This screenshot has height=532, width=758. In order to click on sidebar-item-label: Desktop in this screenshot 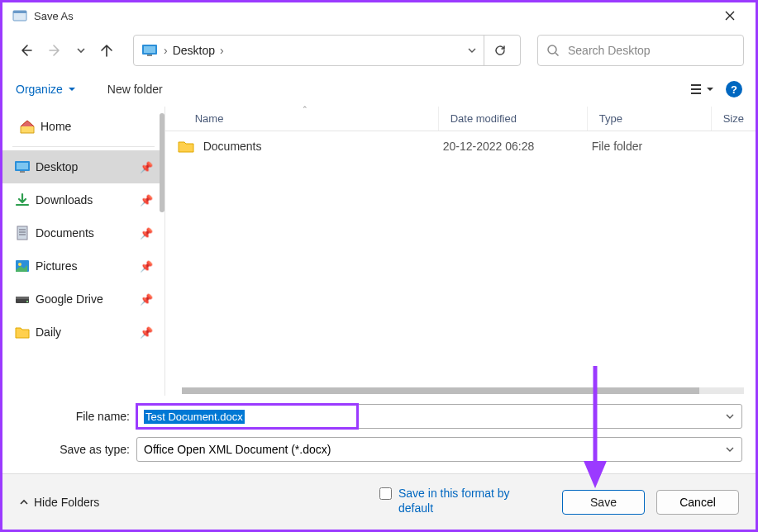, I will do `click(56, 167)`.